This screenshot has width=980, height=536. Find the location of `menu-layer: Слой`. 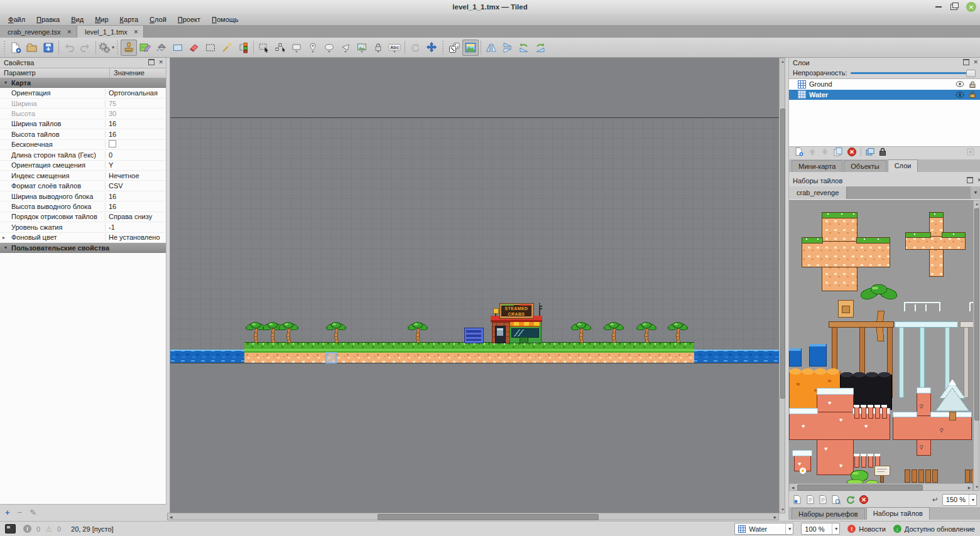

menu-layer: Слой is located at coordinates (158, 19).